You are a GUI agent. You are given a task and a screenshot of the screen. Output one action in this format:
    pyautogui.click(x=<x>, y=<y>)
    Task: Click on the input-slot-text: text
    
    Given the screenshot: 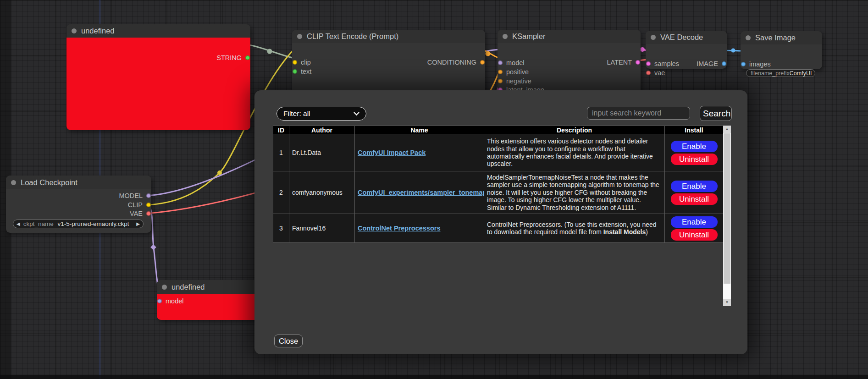 What is the action you would take?
    pyautogui.click(x=302, y=71)
    